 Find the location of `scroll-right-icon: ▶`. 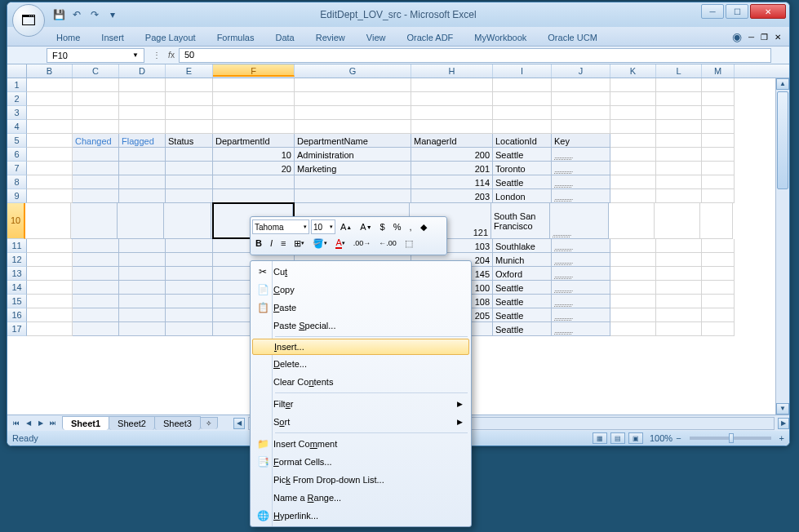

scroll-right-icon: ▶ is located at coordinates (783, 423).